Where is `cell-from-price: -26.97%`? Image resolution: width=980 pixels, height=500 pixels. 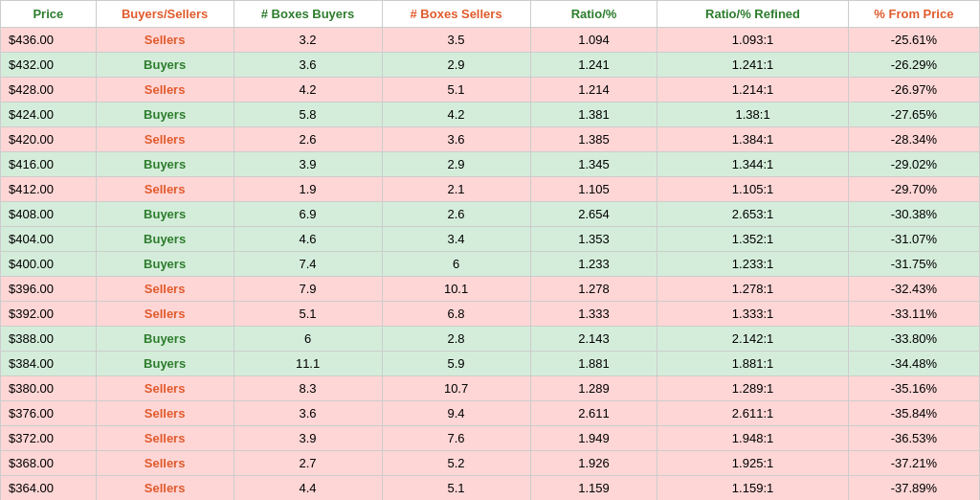 cell-from-price: -26.97% is located at coordinates (913, 90).